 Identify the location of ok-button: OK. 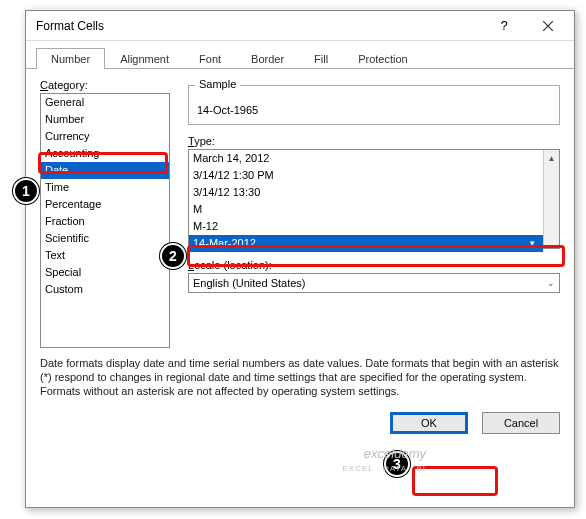
(429, 423).